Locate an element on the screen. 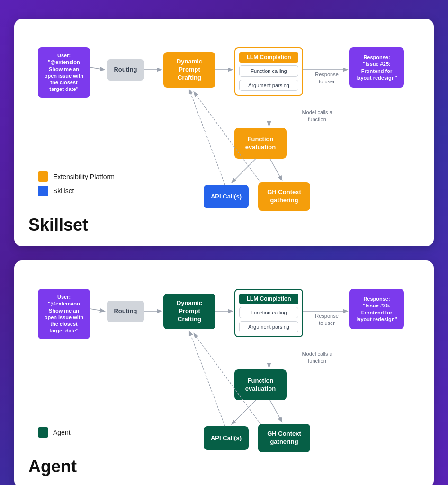 The image size is (448, 485). skillset-user-text: User: "@extension Show me an open issue … is located at coordinates (64, 72).